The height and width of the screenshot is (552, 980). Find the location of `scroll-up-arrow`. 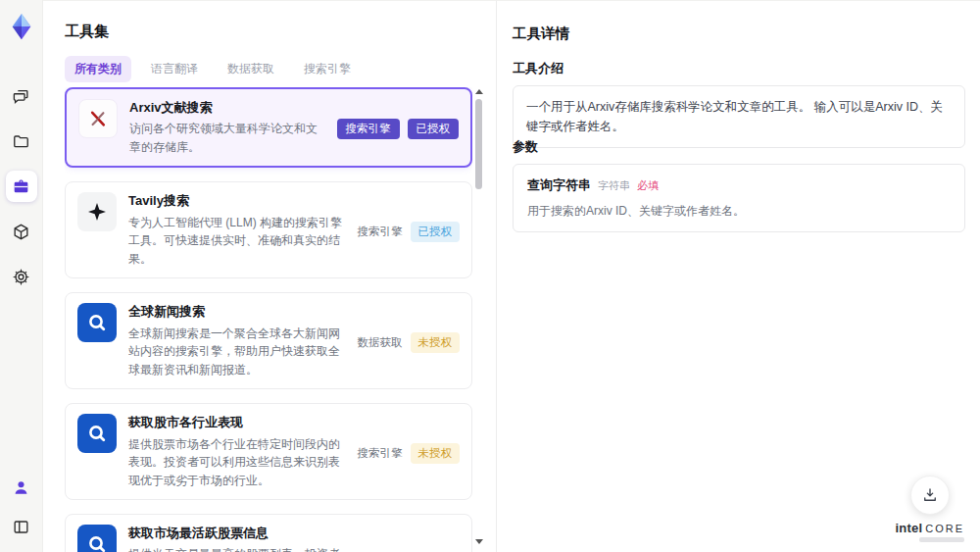

scroll-up-arrow is located at coordinates (479, 92).